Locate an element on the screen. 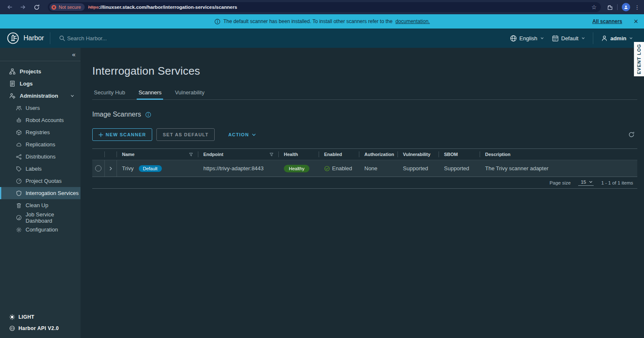 This screenshot has width=644, height=338. browser-menu-icon: ⋮ is located at coordinates (637, 8).